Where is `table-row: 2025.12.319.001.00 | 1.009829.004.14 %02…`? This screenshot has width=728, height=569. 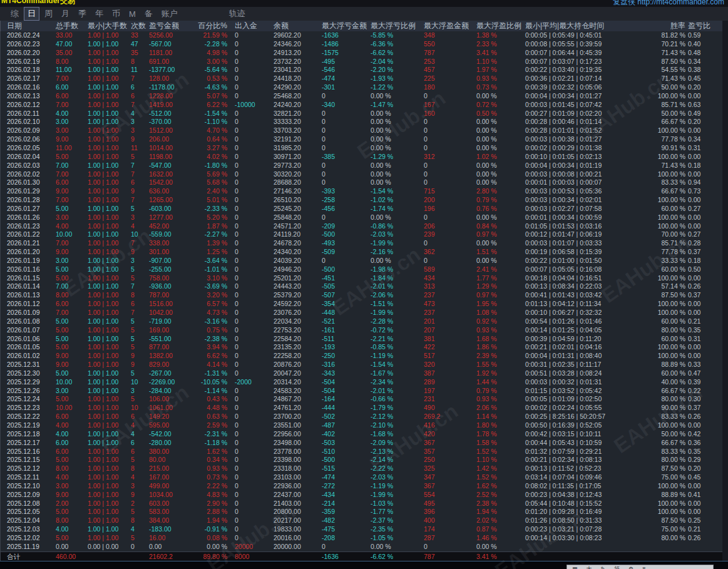 table-row: 2025.12.319.001.00 | 1.009829.004.14 %02… is located at coordinates (362, 365).